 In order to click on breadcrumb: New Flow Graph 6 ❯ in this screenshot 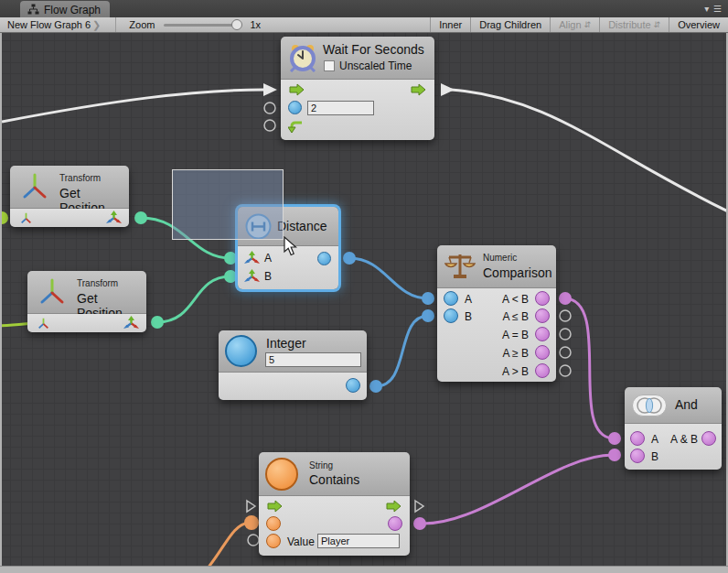, I will do `click(59, 25)`.